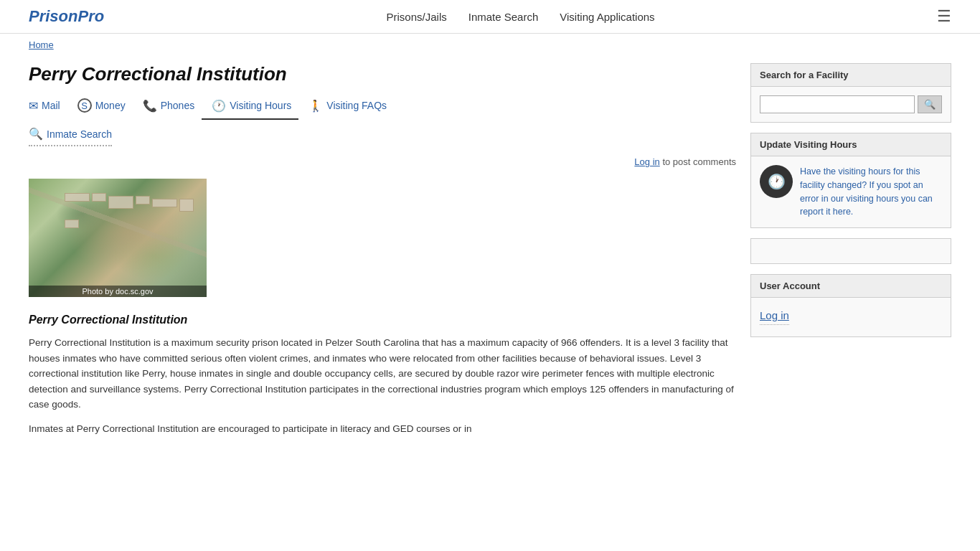 This screenshot has height=551, width=980. What do you see at coordinates (871, 192) in the screenshot?
I see `update-hours-link: Have the visiting hours for this facilit…` at bounding box center [871, 192].